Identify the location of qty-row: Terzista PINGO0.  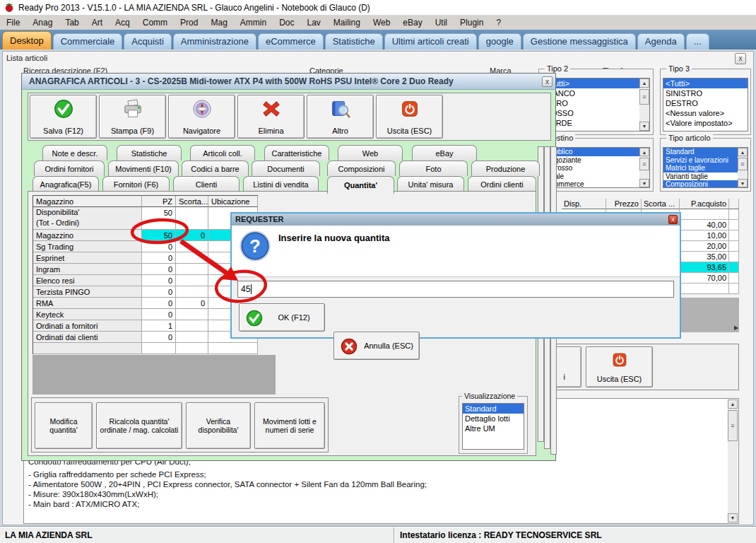
(146, 292).